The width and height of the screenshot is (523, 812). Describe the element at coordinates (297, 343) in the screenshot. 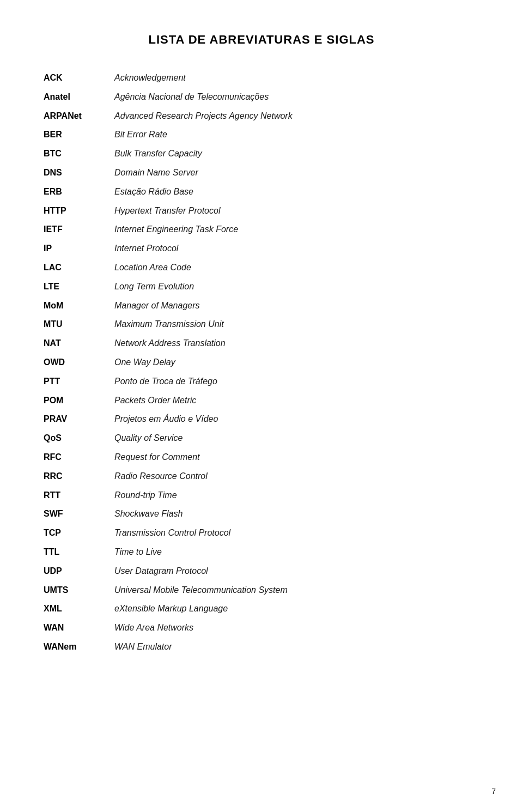

I see `definition-cell: Network Address Translation` at that location.